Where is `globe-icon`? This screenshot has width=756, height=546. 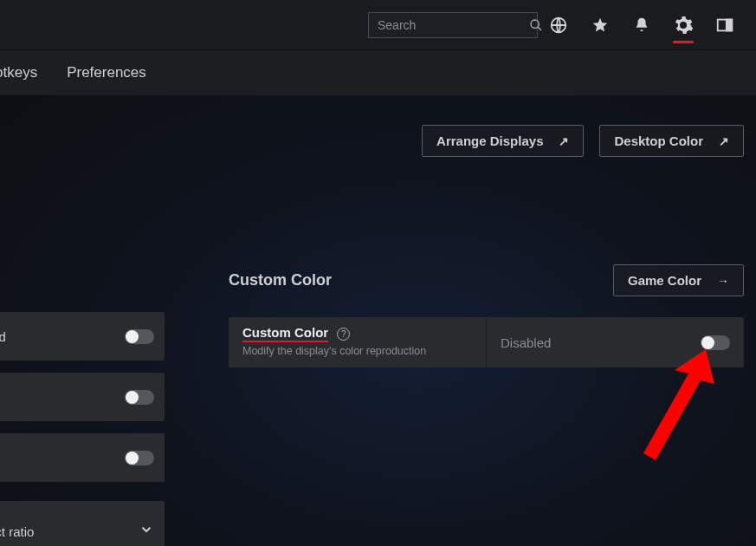 globe-icon is located at coordinates (559, 25).